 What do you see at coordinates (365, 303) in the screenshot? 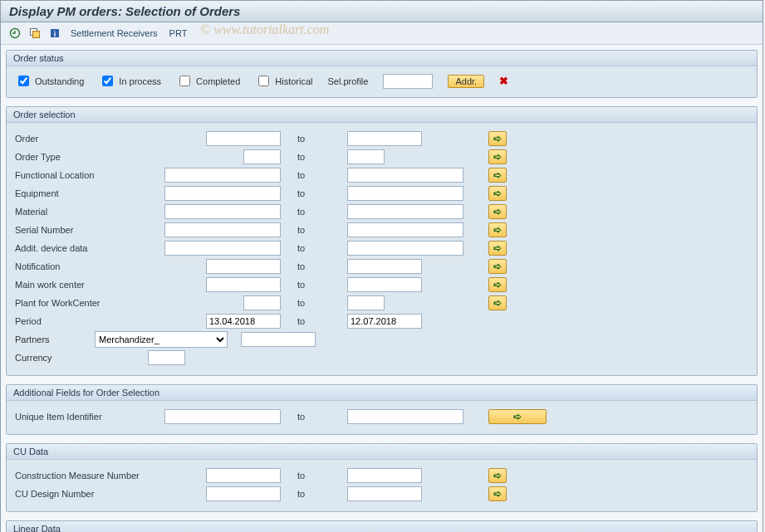
I see `plant_wc-to-input` at bounding box center [365, 303].